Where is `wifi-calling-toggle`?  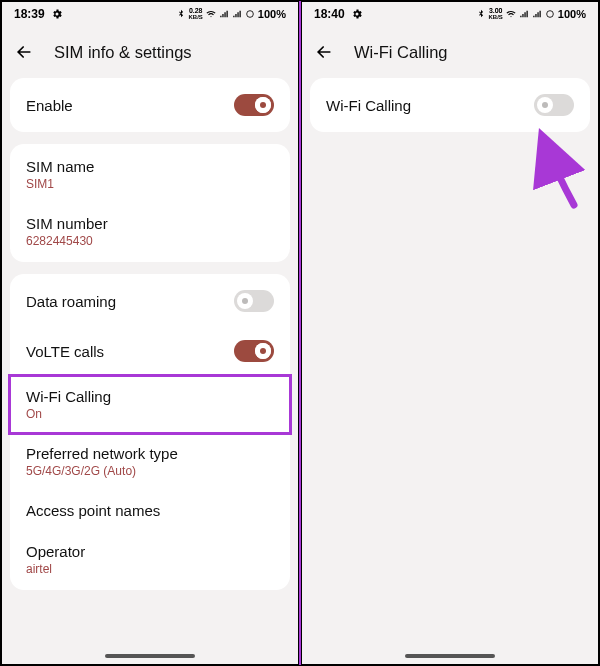 wifi-calling-toggle is located at coordinates (554, 105).